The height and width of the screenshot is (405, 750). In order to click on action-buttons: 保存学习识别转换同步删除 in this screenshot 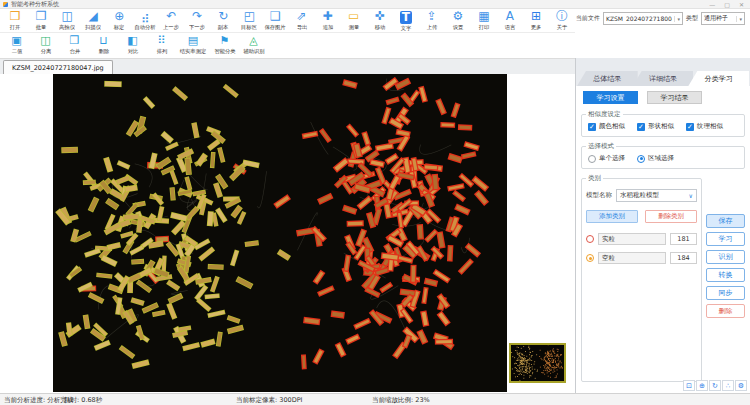, I will do `click(726, 278)`.